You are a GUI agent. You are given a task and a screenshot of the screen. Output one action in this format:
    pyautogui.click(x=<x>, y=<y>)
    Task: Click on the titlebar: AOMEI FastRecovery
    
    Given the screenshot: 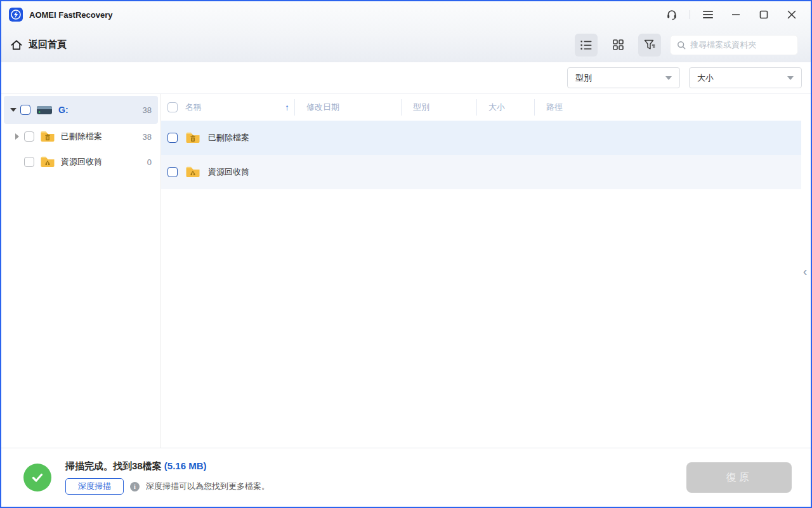 What is the action you would take?
    pyautogui.click(x=406, y=15)
    